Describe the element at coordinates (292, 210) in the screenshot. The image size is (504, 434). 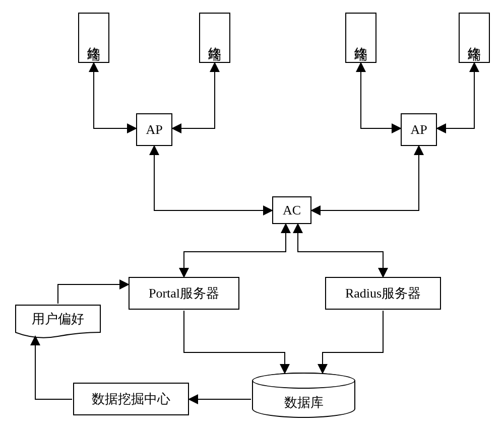
I see `ac: AC` at that location.